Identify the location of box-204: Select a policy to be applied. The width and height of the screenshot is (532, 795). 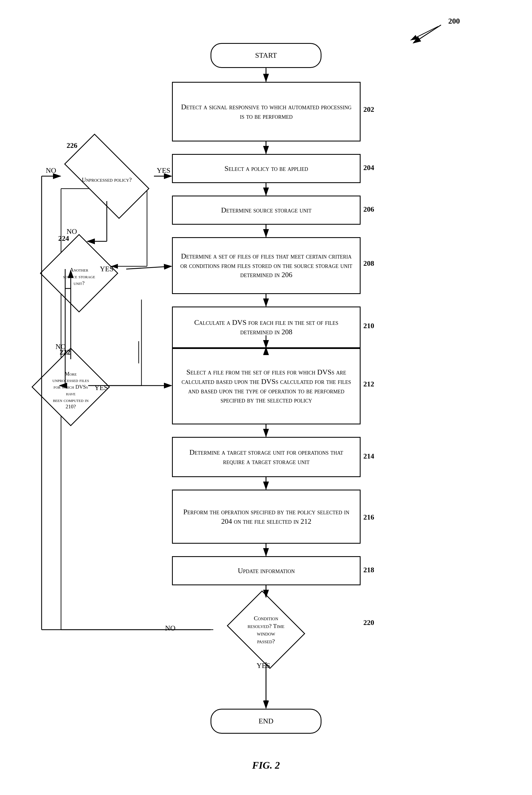
(266, 169).